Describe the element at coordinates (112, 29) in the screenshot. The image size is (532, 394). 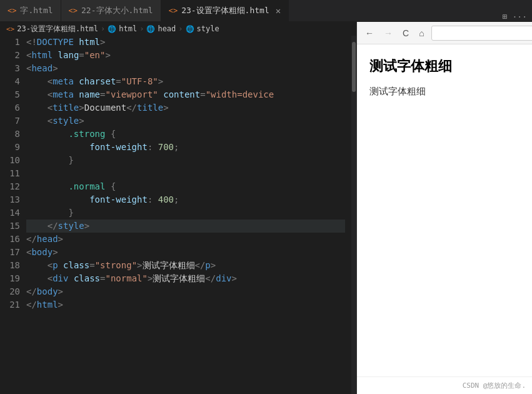
I see `breadcrumb-html-icon: 🌐` at that location.